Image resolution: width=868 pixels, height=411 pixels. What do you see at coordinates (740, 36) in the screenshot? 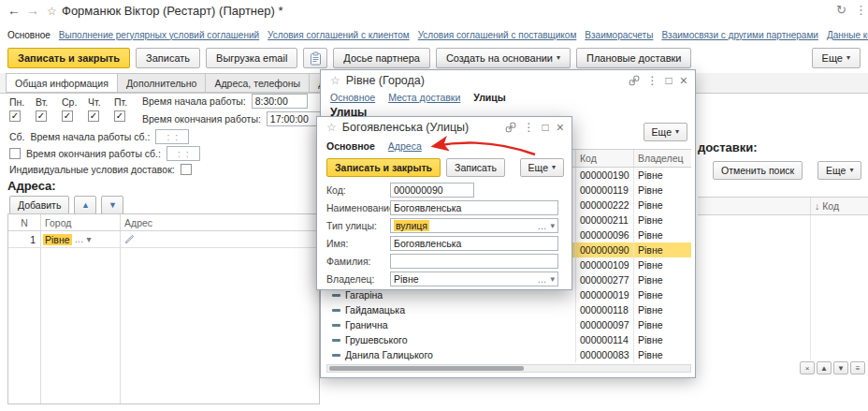
I see `nav-item-partner-relations: Взаимосвязи с другими партнерами` at bounding box center [740, 36].